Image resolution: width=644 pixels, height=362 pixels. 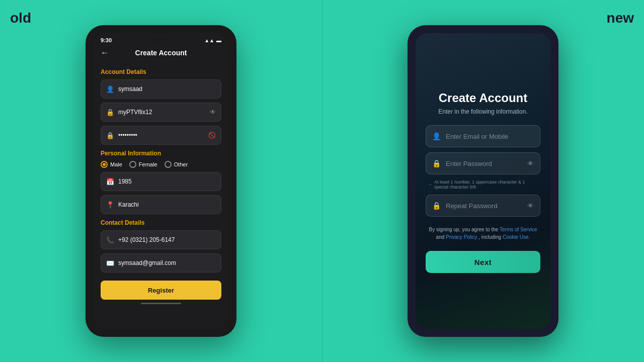 I want to click on arrow-icon: →, so click(x=430, y=185).